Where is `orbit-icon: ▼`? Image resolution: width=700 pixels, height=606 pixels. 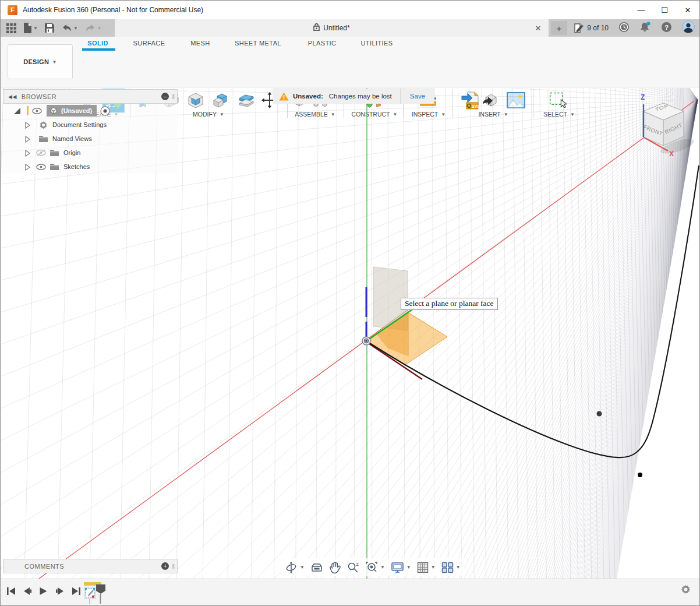 orbit-icon: ▼ is located at coordinates (295, 568).